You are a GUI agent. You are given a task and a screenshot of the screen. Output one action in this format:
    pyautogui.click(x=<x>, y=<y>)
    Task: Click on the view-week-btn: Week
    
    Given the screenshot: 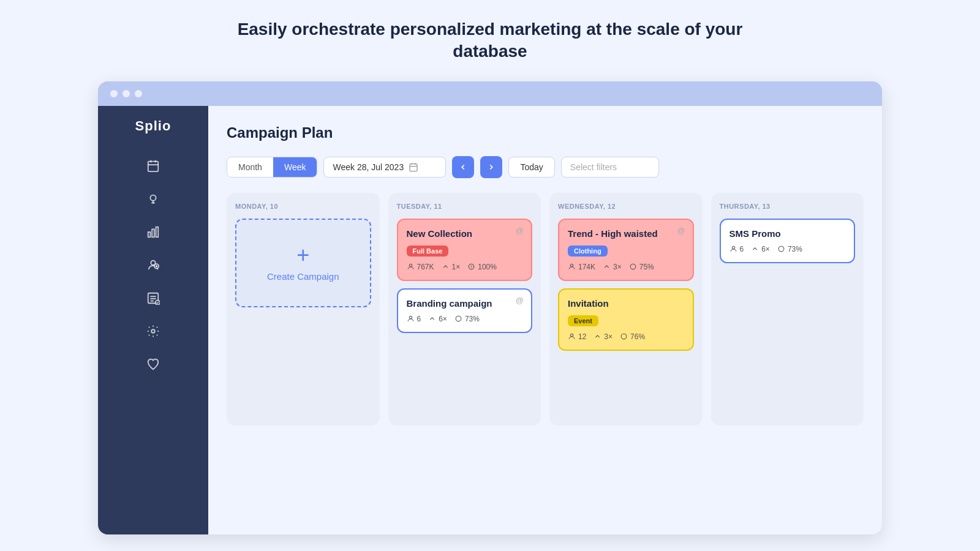 What is the action you would take?
    pyautogui.click(x=295, y=167)
    